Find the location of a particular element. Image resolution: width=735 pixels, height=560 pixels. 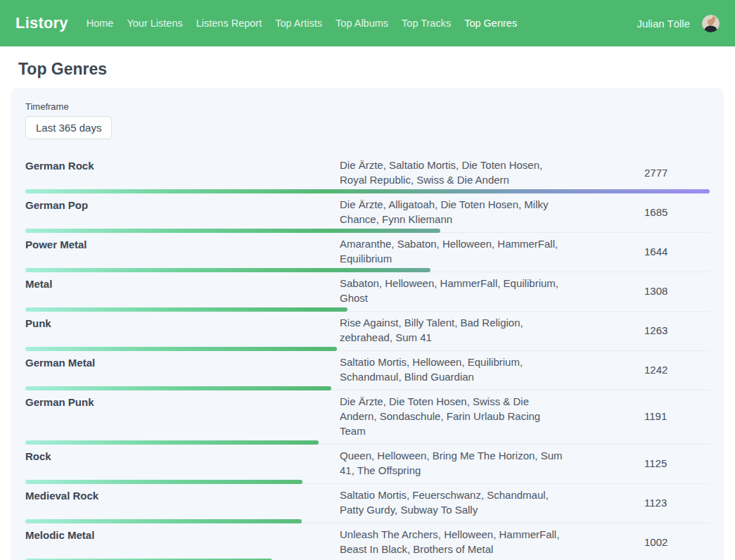

genre-top-artists: Unleash The Archers, Helloween, HammerFa… is located at coordinates (453, 542).